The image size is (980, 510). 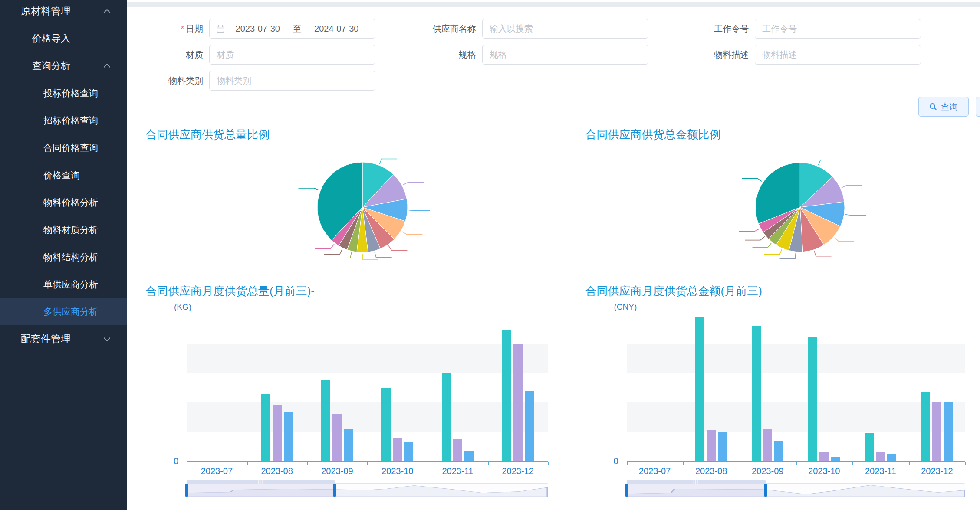 I want to click on bar-quantity-plot: 0, so click(x=367, y=388).